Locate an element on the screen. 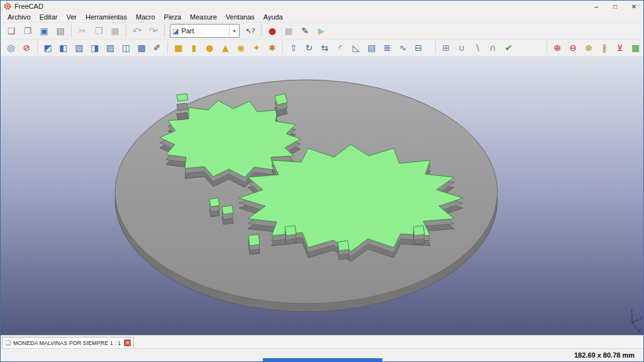 This screenshot has width=644, height=362. loft-icon: ≣ is located at coordinates (387, 48).